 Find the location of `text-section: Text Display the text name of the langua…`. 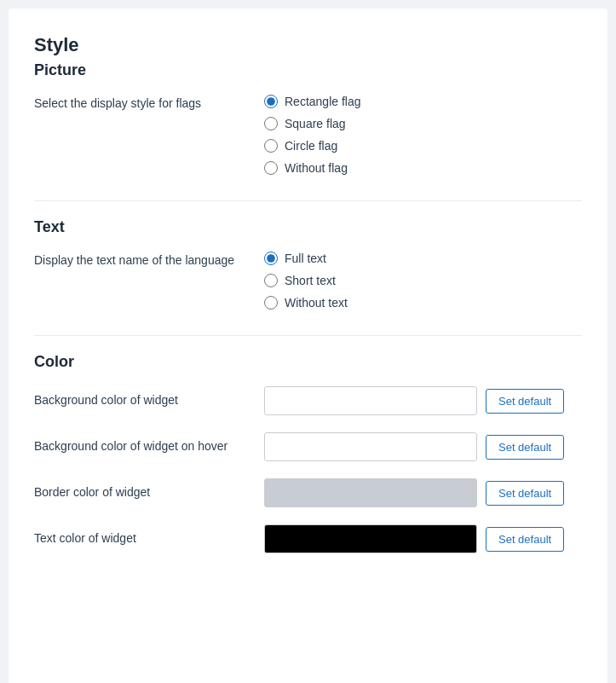

text-section: Text Display the text name of the langua… is located at coordinates (308, 264).